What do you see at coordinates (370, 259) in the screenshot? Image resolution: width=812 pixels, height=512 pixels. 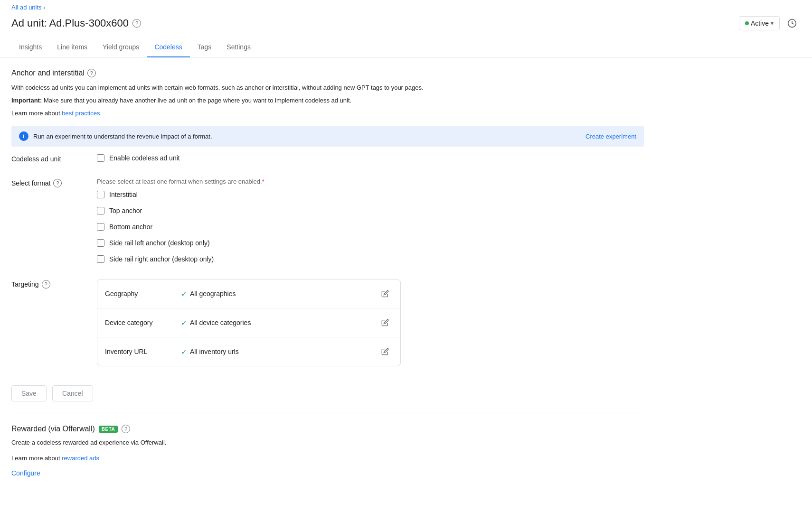 I see `format-side-rail-right-row: Side rail right anchor (desktop only)` at bounding box center [370, 259].